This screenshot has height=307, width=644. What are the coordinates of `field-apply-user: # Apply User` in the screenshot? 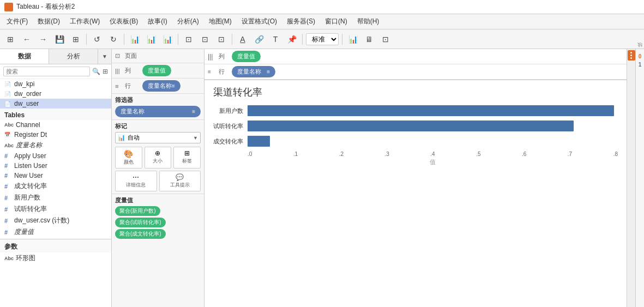 It's located at (56, 156).